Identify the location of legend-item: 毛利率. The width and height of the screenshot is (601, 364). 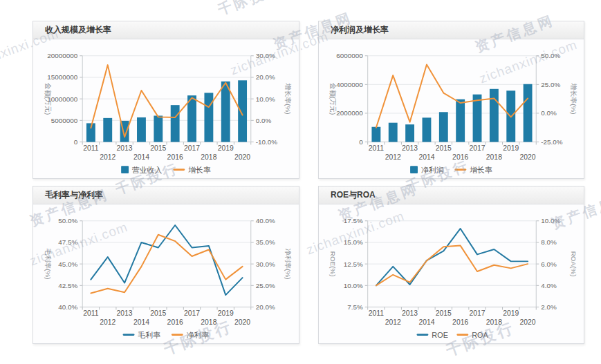
(142, 335).